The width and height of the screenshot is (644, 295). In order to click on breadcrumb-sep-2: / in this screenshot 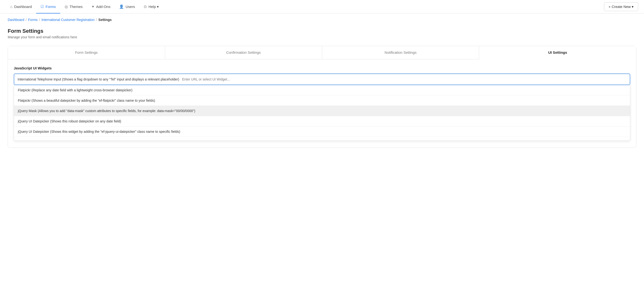, I will do `click(40, 20)`.